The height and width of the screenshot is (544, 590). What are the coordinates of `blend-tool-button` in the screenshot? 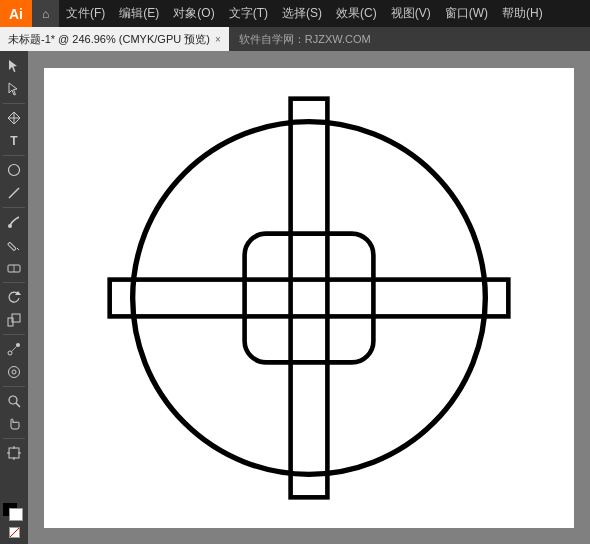 It's located at (14, 349).